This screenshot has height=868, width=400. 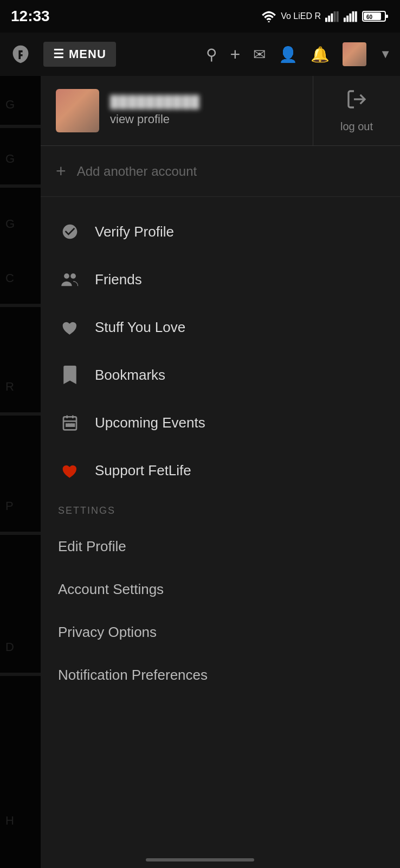 I want to click on support-fetlife-icon, so click(x=70, y=470).